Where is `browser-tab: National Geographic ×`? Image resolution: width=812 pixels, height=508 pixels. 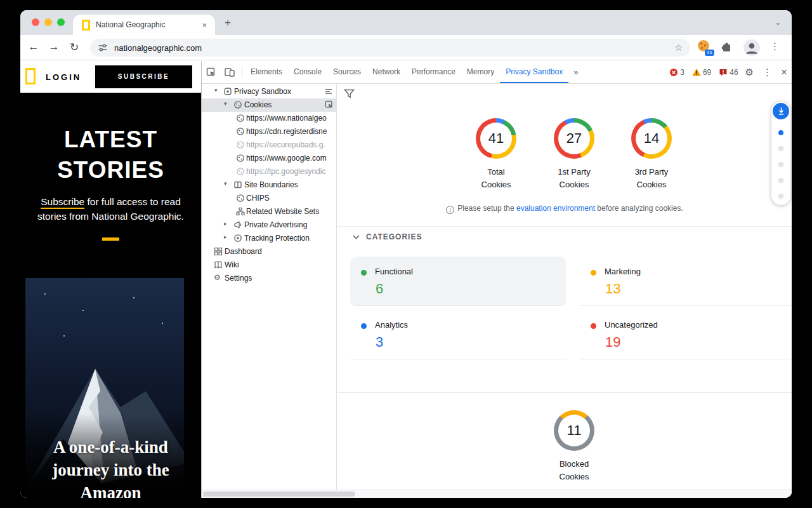
browser-tab: National Geographic × is located at coordinates (144, 25).